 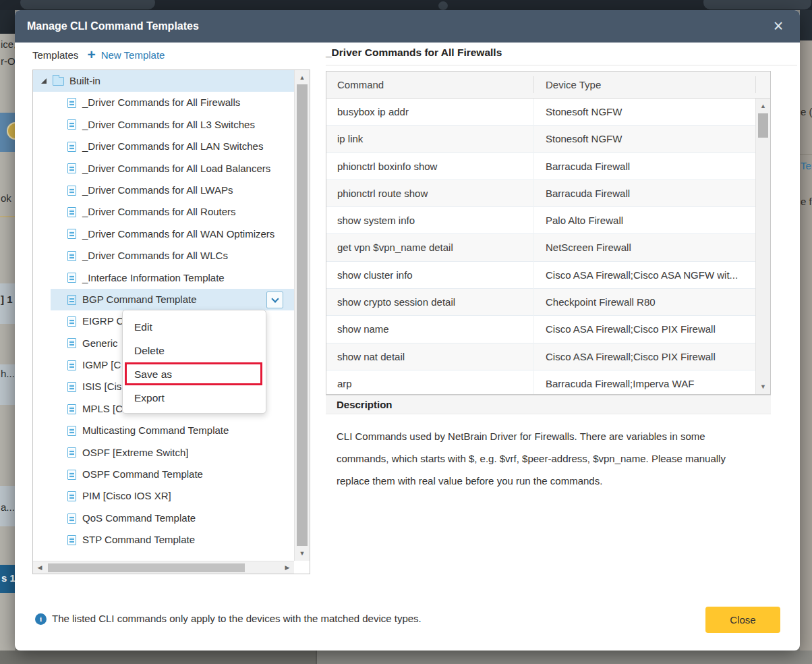 I want to click on tree-vertical-scrollbar: ▲ ▼, so click(x=302, y=316).